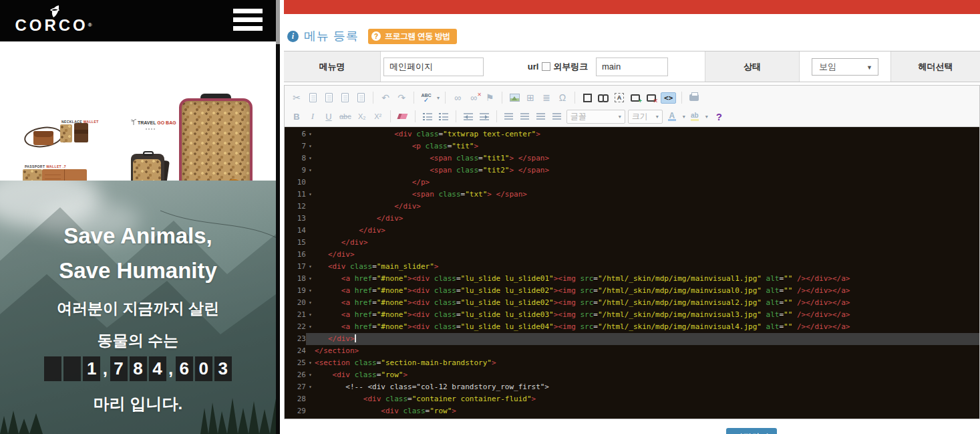 The width and height of the screenshot is (980, 434). Describe the element at coordinates (752, 431) in the screenshot. I see `save-button: 저장하기` at that location.